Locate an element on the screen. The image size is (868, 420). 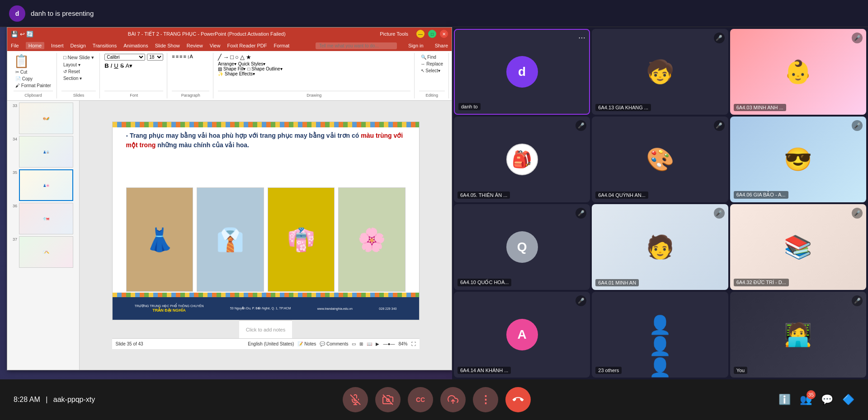
strikethrough-button: S̶ is located at coordinates (122, 66).